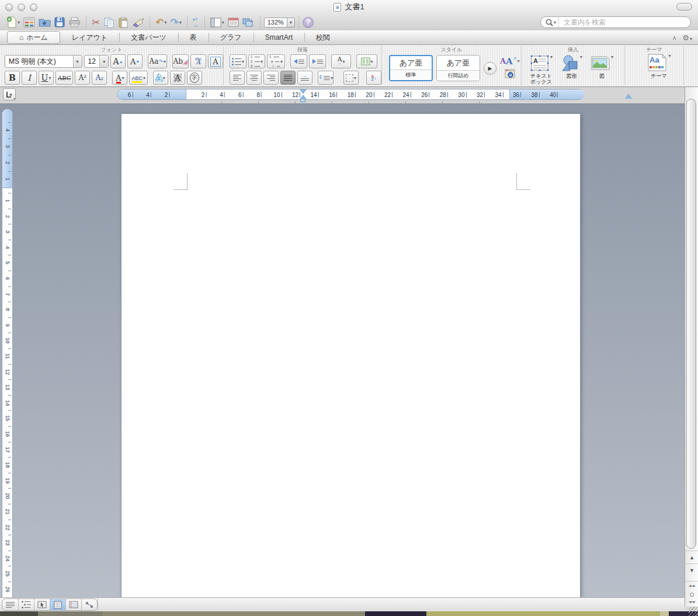 This screenshot has height=616, width=698. What do you see at coordinates (135, 61) in the screenshot?
I see `shrink-font-button: A▼` at bounding box center [135, 61].